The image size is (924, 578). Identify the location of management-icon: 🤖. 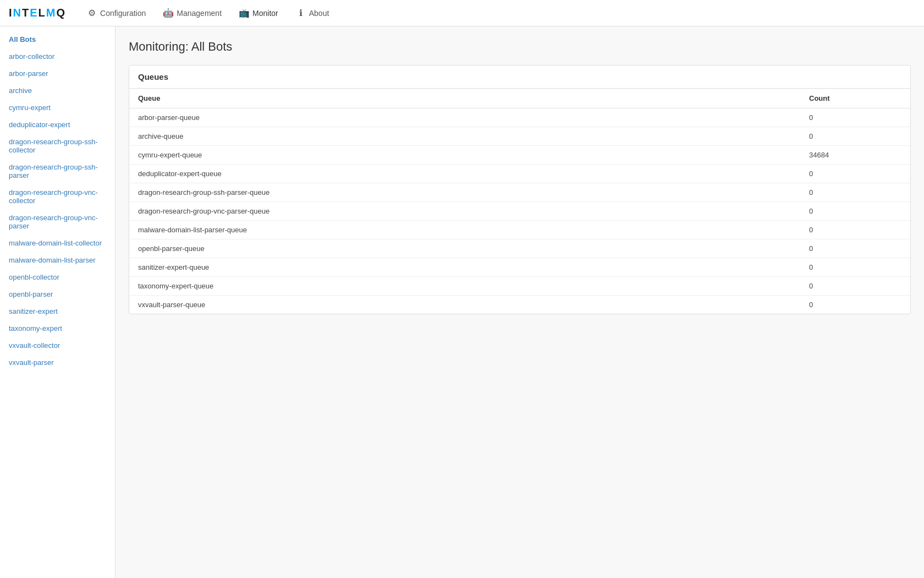
(168, 13).